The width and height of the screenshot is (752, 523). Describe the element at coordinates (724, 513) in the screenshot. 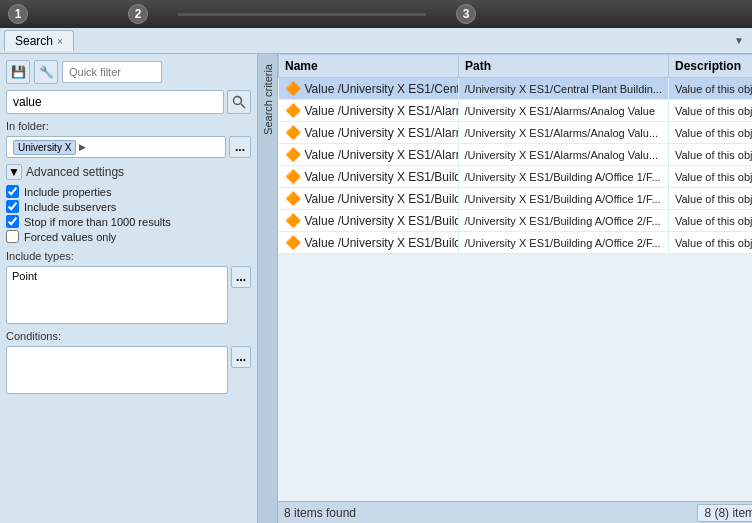

I see `items-count-box: 8 (8) items` at that location.